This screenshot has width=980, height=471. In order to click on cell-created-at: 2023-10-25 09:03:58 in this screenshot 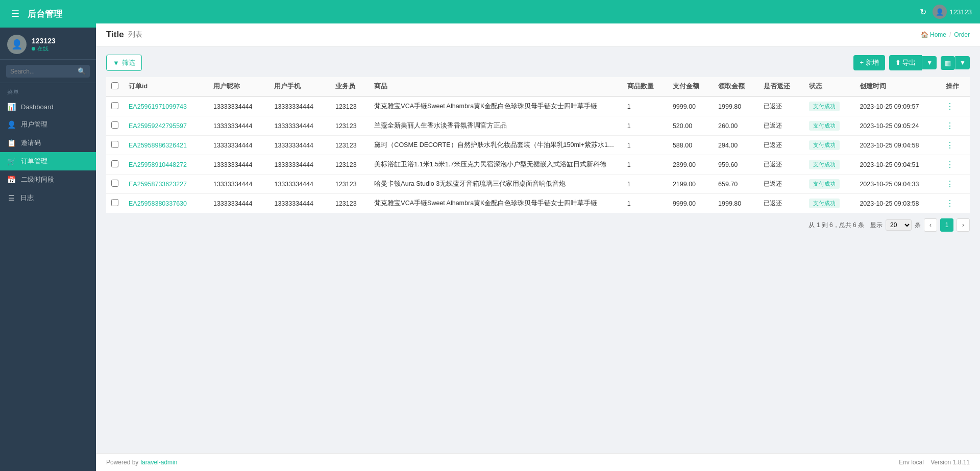, I will do `click(897, 204)`.